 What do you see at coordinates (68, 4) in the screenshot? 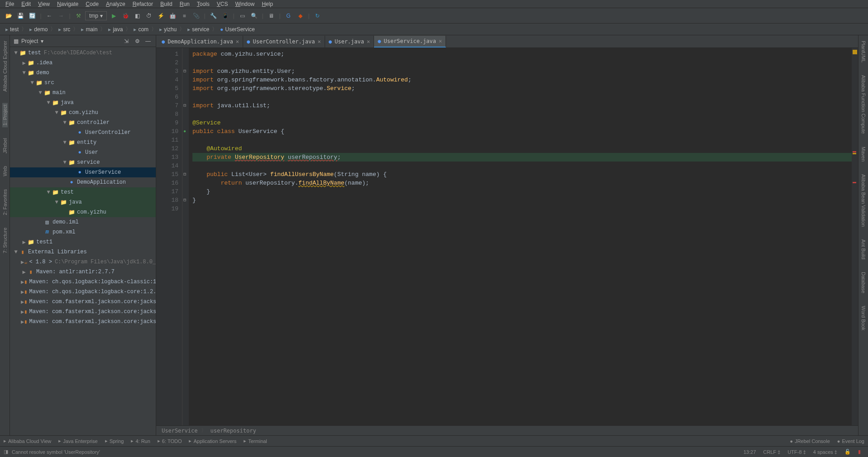
I see `menu-navigate: Navigate` at bounding box center [68, 4].